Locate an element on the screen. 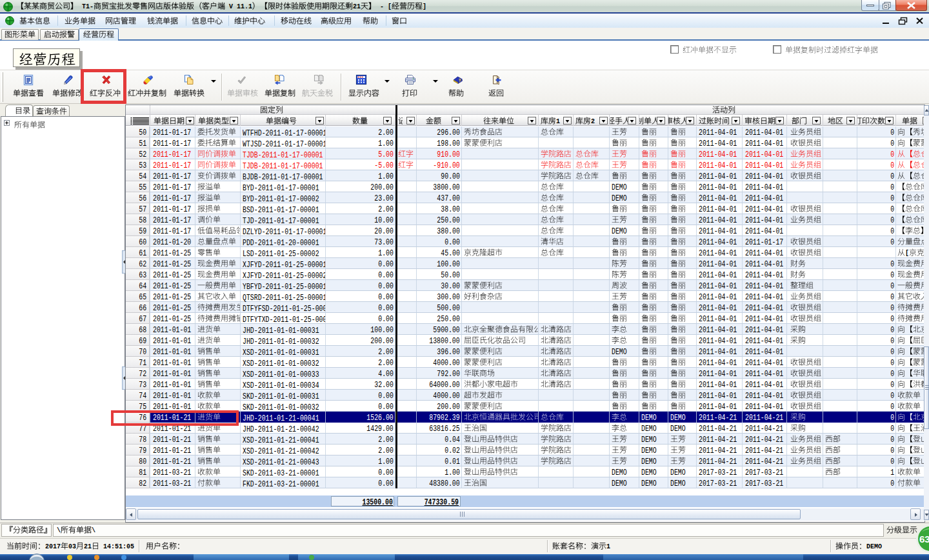 This screenshot has height=560, width=929. svg-text: 14:51:05 is located at coordinates (119, 547).